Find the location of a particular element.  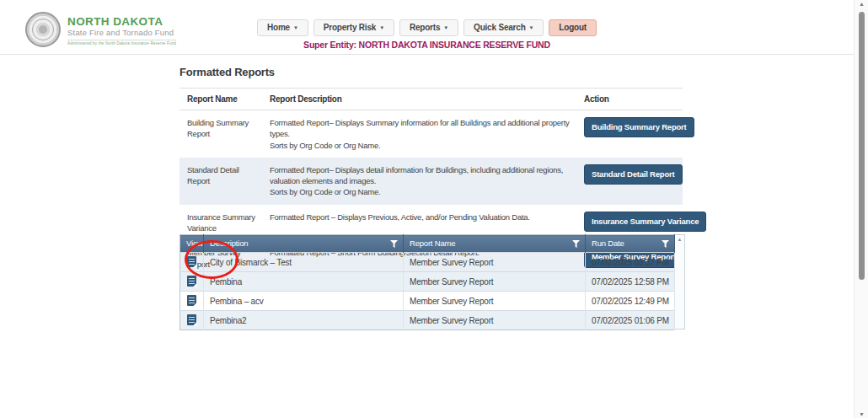

col-header-report-description: Report Description is located at coordinates (426, 99).